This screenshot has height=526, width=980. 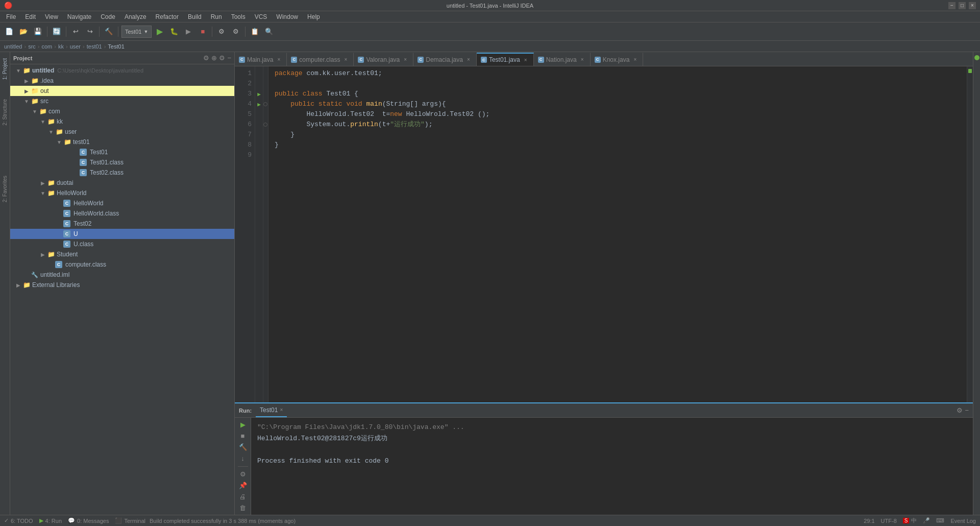 I want to click on menu-file: File, so click(x=11, y=17).